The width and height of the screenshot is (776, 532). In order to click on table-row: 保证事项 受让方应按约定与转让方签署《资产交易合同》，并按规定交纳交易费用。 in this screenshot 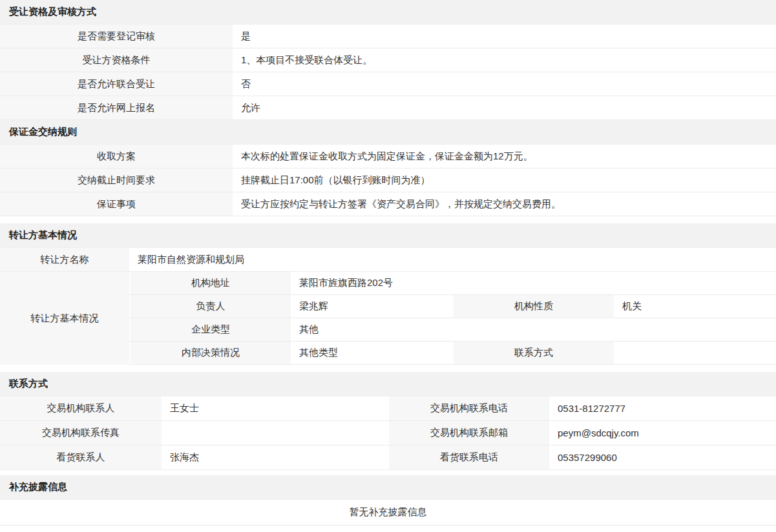, I will do `click(388, 204)`.